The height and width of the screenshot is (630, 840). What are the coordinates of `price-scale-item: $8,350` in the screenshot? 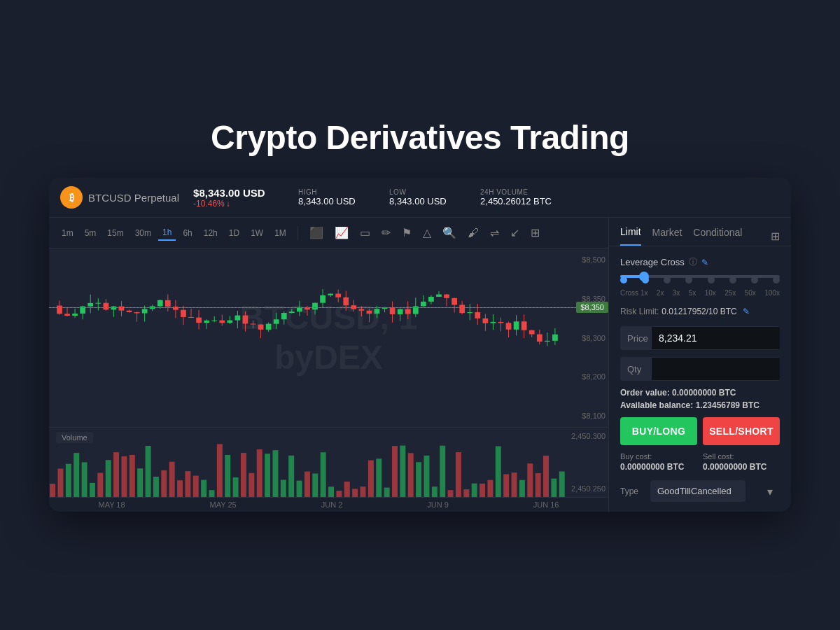 It's located at (587, 299).